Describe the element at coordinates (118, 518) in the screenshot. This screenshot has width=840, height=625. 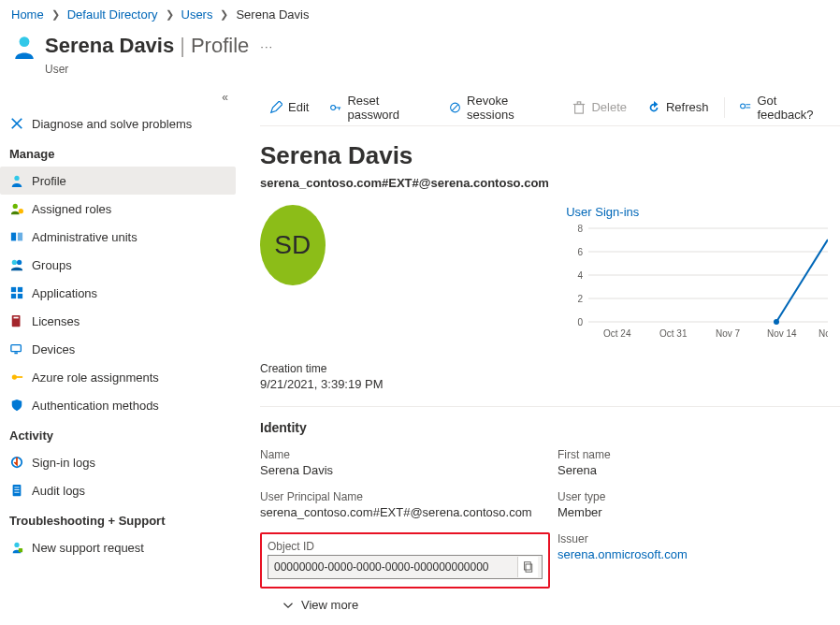
I see `sidebar-group-troubleshooting: Troubleshooting + Support` at that location.